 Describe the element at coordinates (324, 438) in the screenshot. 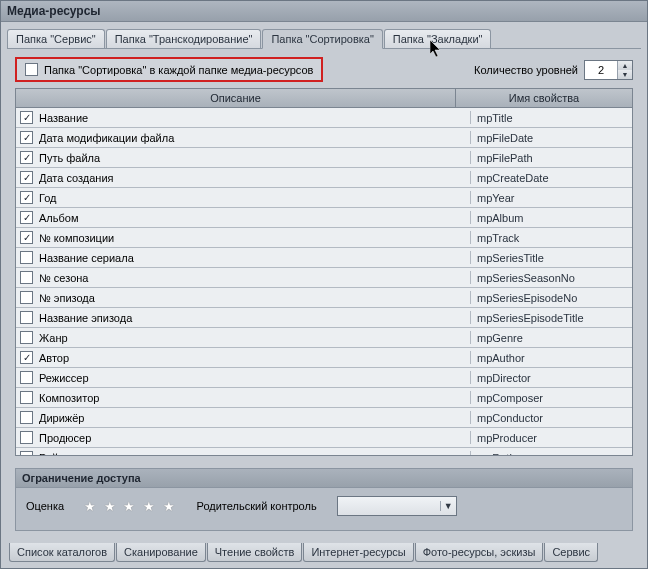

I see `table-row: ПродюсерmpProducer` at that location.